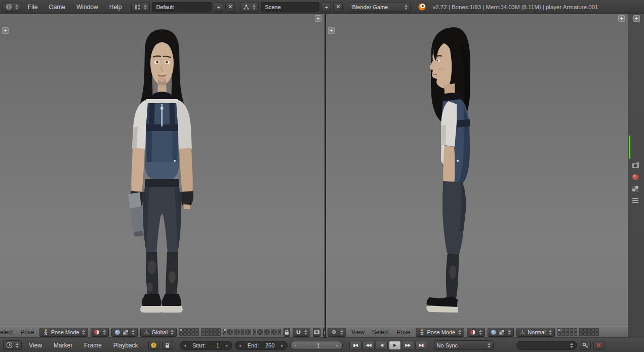 The width and height of the screenshot is (644, 352). What do you see at coordinates (12, 345) in the screenshot?
I see `editor-type-dropdown-timeline` at bounding box center [12, 345].